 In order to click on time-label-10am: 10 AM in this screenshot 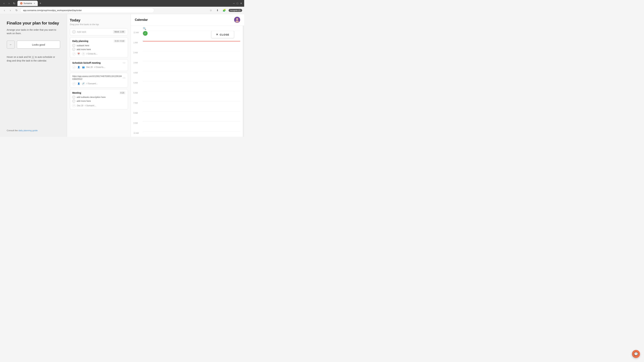, I will do `click(138, 133)`.